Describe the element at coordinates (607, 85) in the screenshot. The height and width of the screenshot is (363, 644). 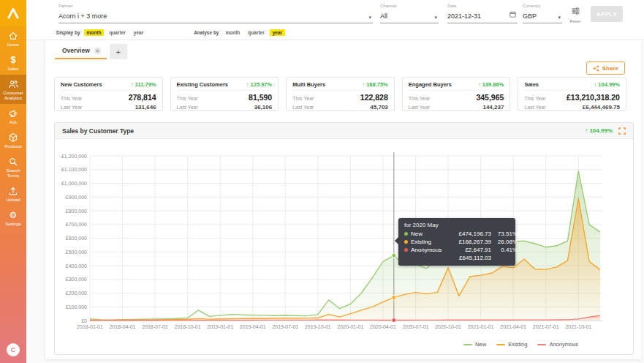
I see `kpi-change-badge: ↑ 104.99%` at that location.